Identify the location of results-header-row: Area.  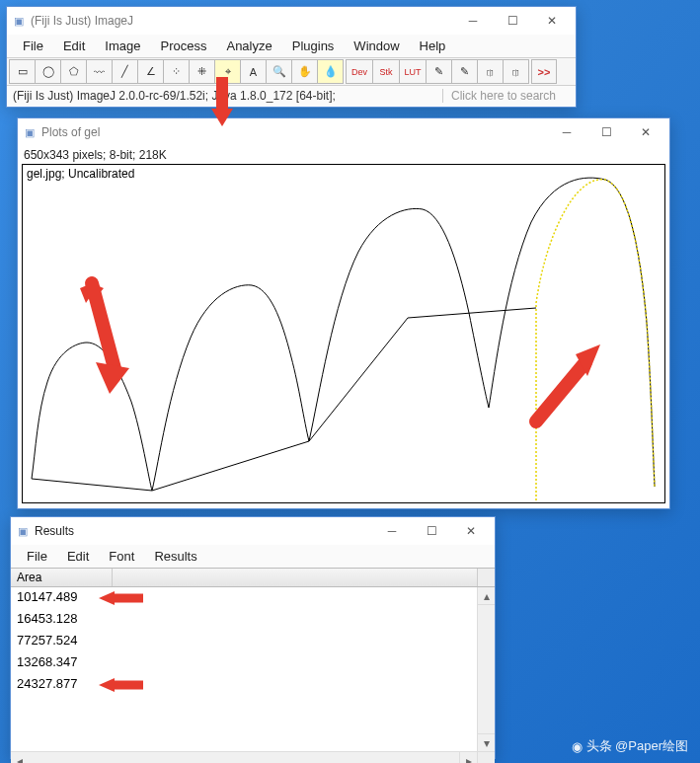
(253, 577).